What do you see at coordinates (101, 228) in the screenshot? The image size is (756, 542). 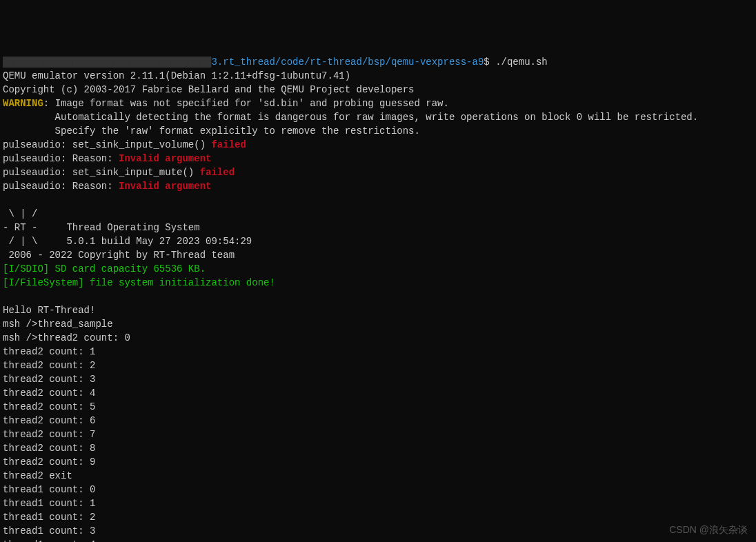 I see `rtthread-logo-2: - RT - Thread Operating System` at bounding box center [101, 228].